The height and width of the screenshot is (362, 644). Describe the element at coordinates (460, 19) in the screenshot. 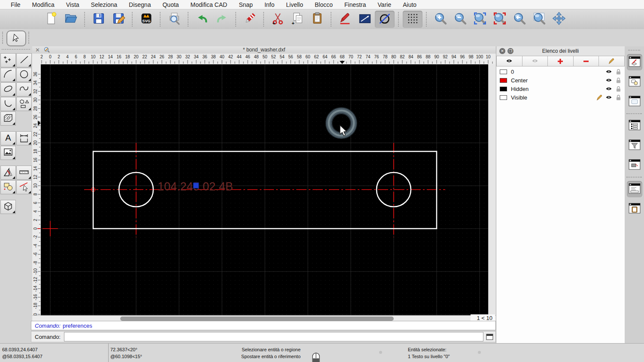

I see `zoom-out-button` at that location.